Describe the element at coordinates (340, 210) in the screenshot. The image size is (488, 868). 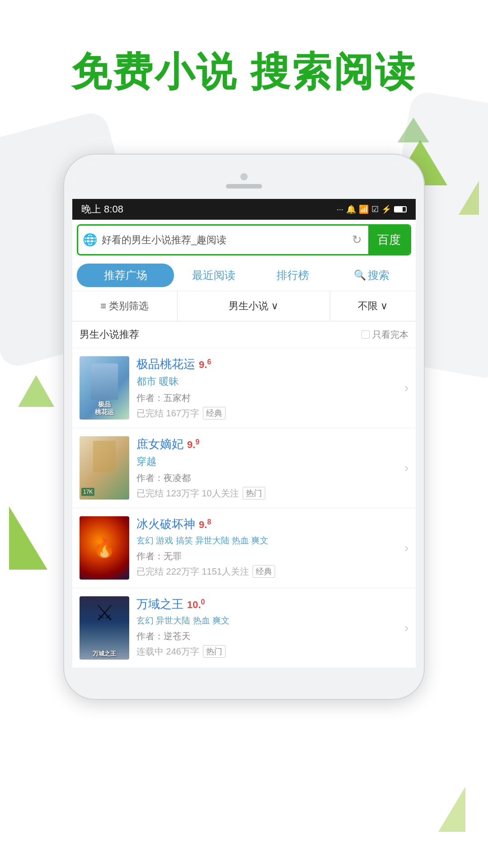
I see `signal-dots: ···` at that location.